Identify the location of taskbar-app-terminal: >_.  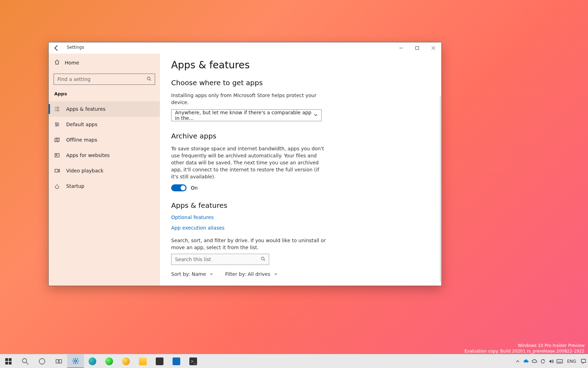
(193, 361).